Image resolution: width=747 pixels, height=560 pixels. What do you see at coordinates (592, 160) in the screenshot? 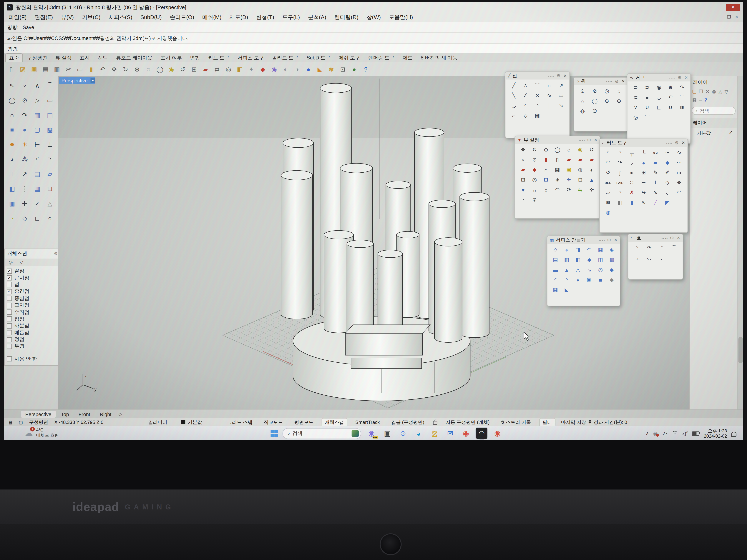
I see `tool-icon: ▰` at bounding box center [592, 160].